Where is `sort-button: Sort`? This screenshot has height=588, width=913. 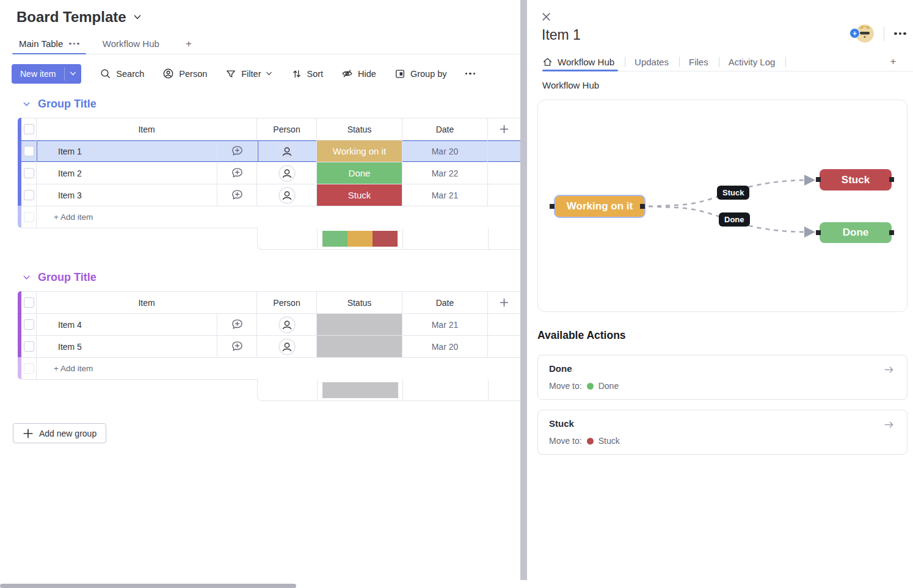
sort-button: Sort is located at coordinates (308, 74).